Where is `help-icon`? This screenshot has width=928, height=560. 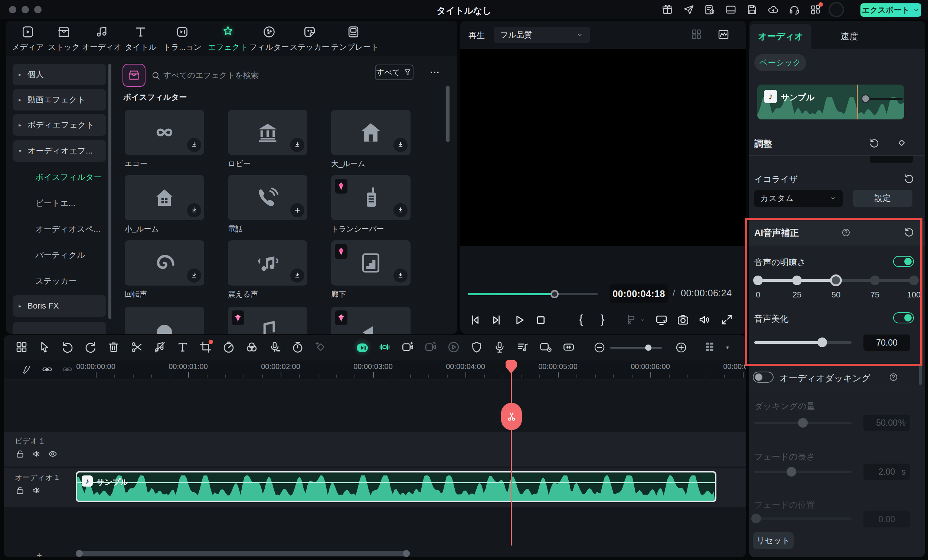 help-icon is located at coordinates (893, 377).